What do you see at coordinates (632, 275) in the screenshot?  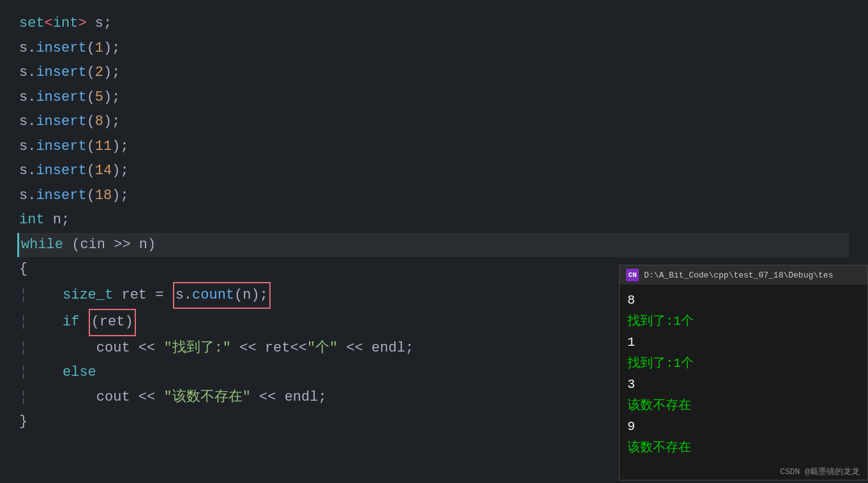 I see `terminal-icon-label: CN` at bounding box center [632, 275].